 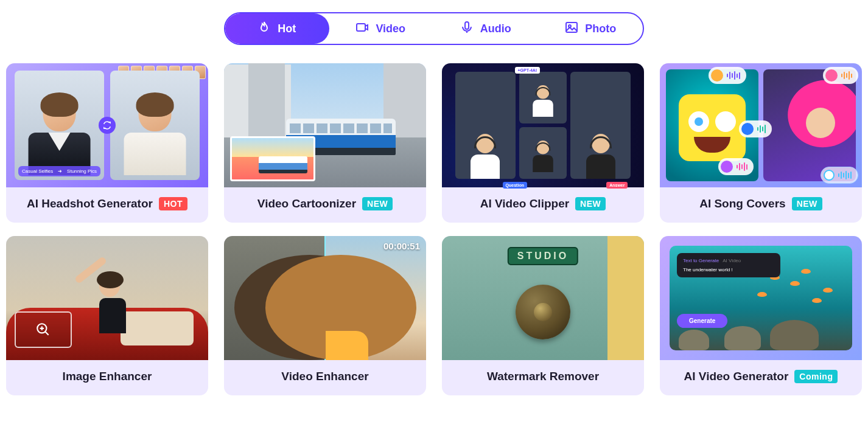 I want to click on tool-card-ai-song-covers: AI Song Covers NEW, so click(x=761, y=143).